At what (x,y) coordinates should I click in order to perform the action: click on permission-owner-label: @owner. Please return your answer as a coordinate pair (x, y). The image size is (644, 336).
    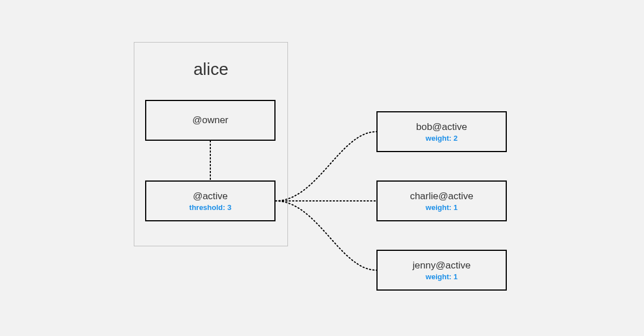
    Looking at the image, I should click on (210, 120).